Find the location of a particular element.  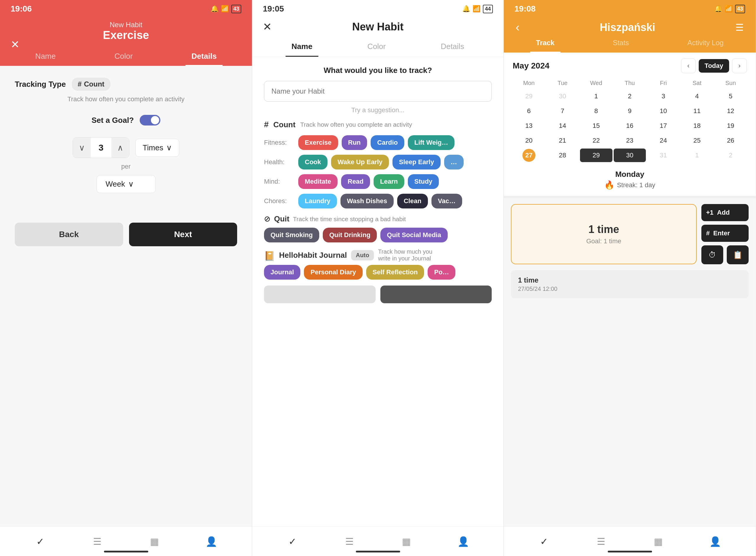

track-main-card: 1 time Goal: 1 time is located at coordinates (604, 234).